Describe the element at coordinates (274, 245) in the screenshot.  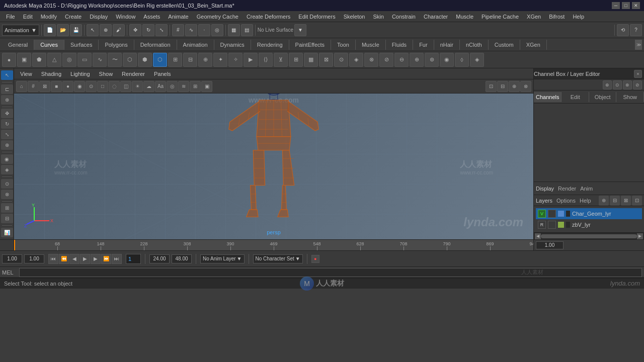
I see `timeline-inner: 168148228308390469548628708790869948` at that location.